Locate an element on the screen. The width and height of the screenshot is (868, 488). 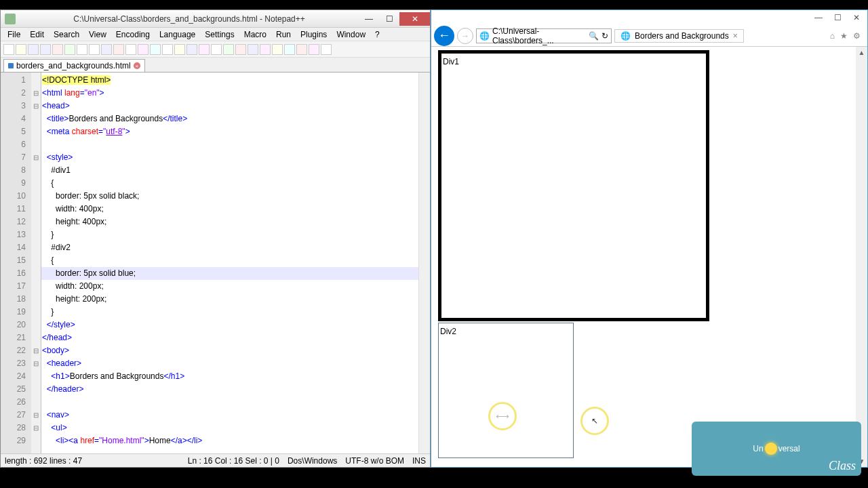
code-line: <nav> is located at coordinates (229, 415).